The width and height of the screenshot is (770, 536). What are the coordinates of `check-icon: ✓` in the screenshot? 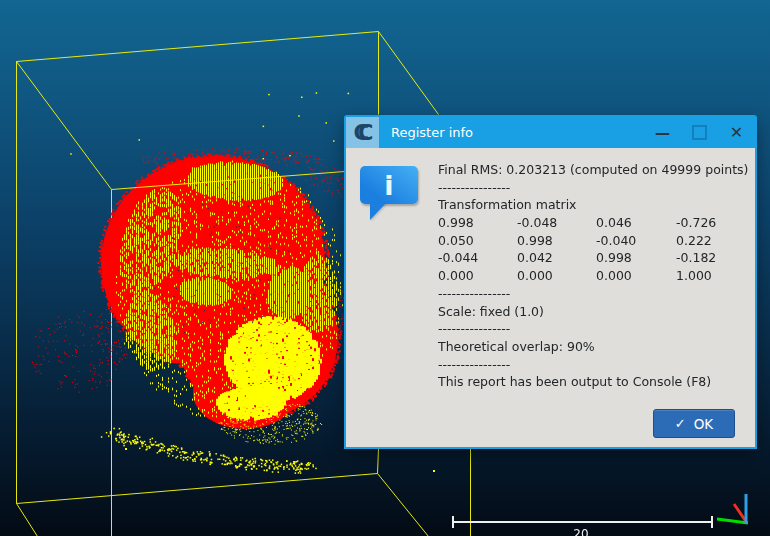 It's located at (680, 424).